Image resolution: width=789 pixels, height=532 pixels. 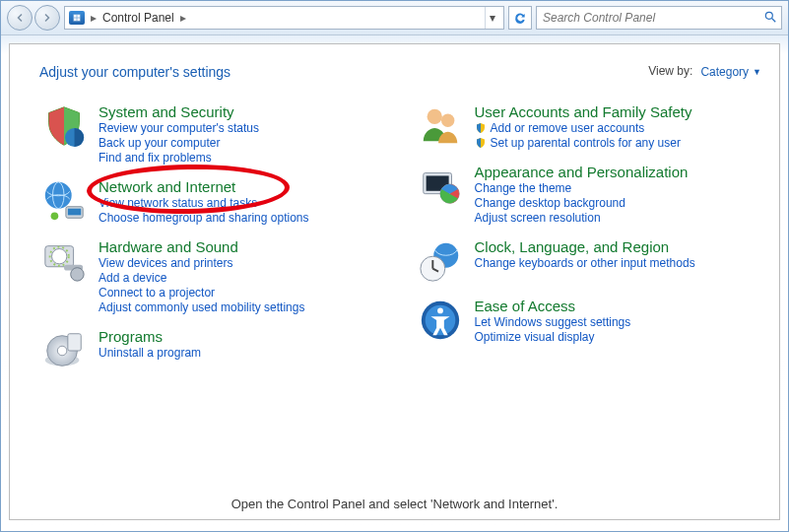 I want to click on page-title: Adjust your computer's settings, so click(x=135, y=72).